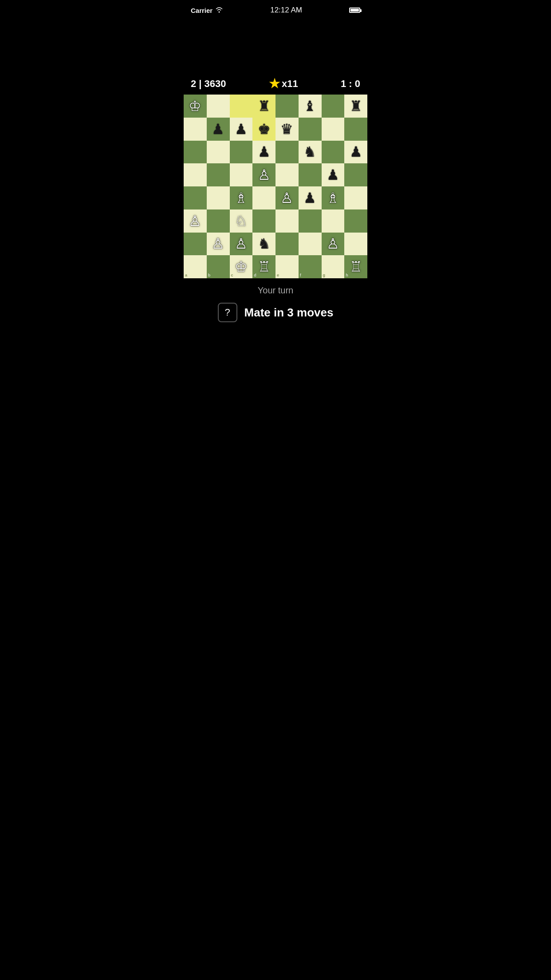 The height and width of the screenshot is (980, 551). Describe the element at coordinates (287, 244) in the screenshot. I see `cell-r6-c4` at that location.